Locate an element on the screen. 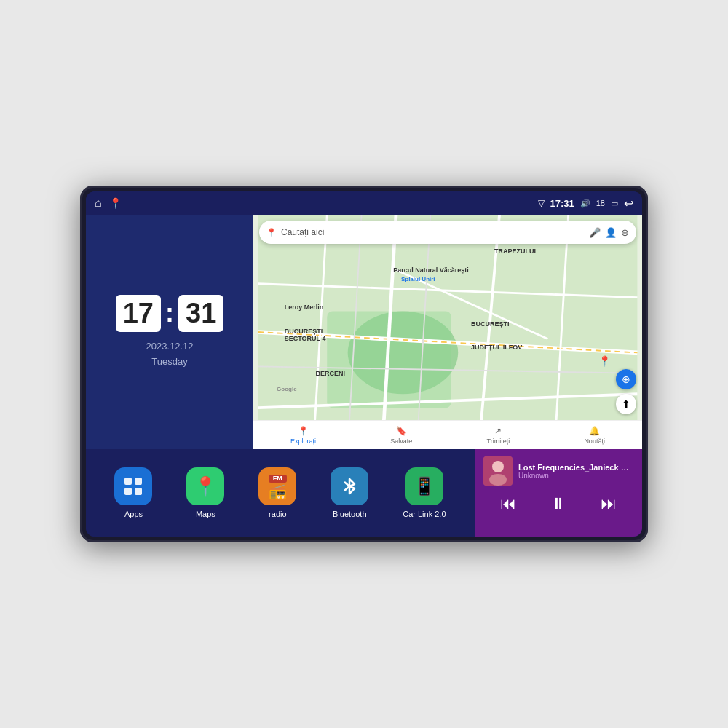  status-right-info: ▽ 17:31 🔊 18 ▭ ↩ is located at coordinates (586, 204).